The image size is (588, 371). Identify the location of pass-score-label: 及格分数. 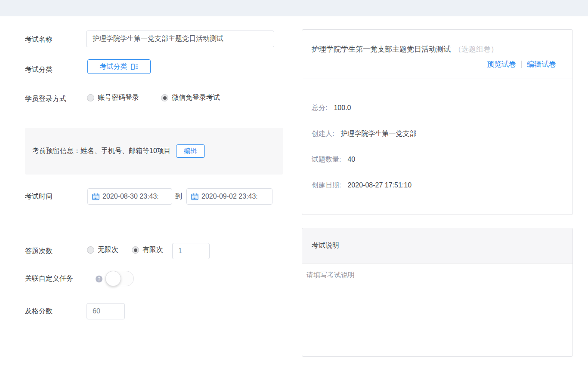
(39, 311).